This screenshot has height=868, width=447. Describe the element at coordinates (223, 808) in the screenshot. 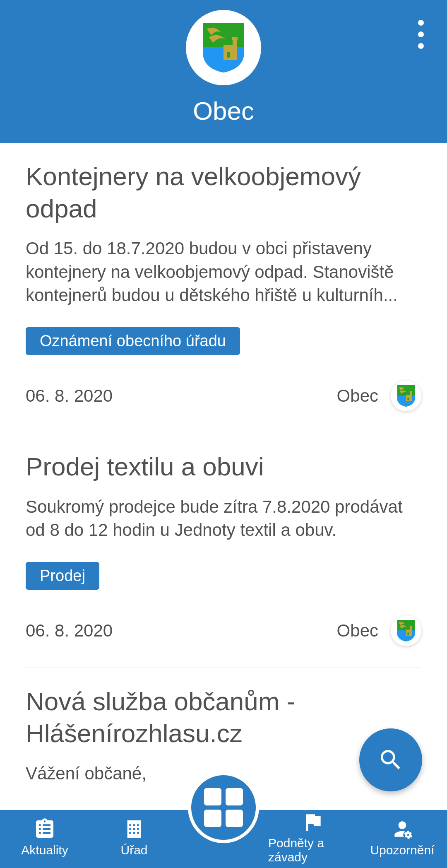

I see `grid-icon` at that location.